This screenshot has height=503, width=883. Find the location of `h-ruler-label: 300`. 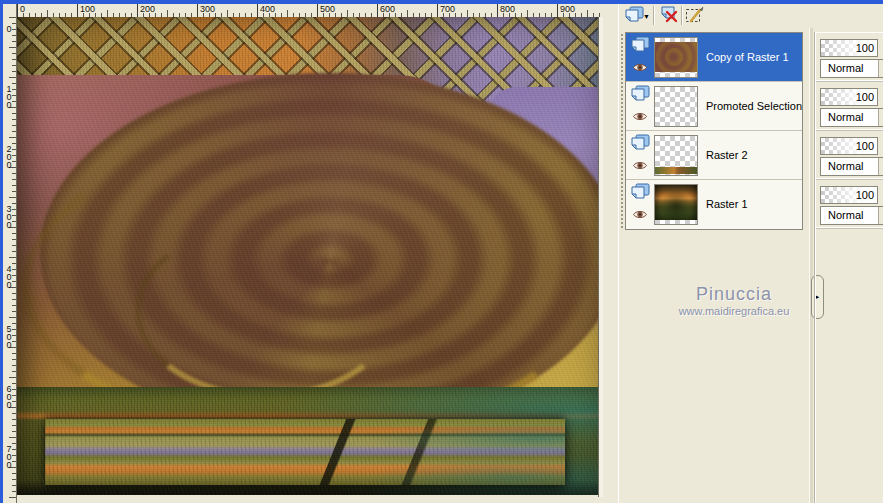

h-ruler-label: 300 is located at coordinates (206, 10).